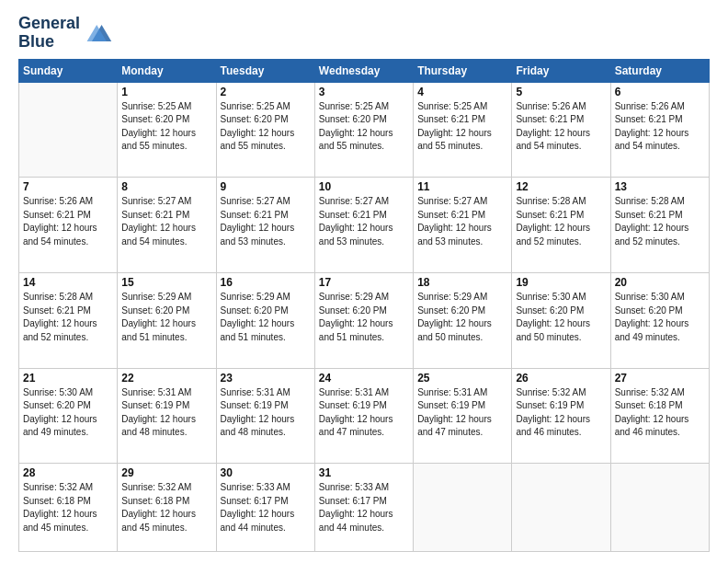 The height and width of the screenshot is (563, 728). Describe the element at coordinates (548, 337) in the screenshot. I see `daylight-text-cont: and 50 minutes.` at that location.